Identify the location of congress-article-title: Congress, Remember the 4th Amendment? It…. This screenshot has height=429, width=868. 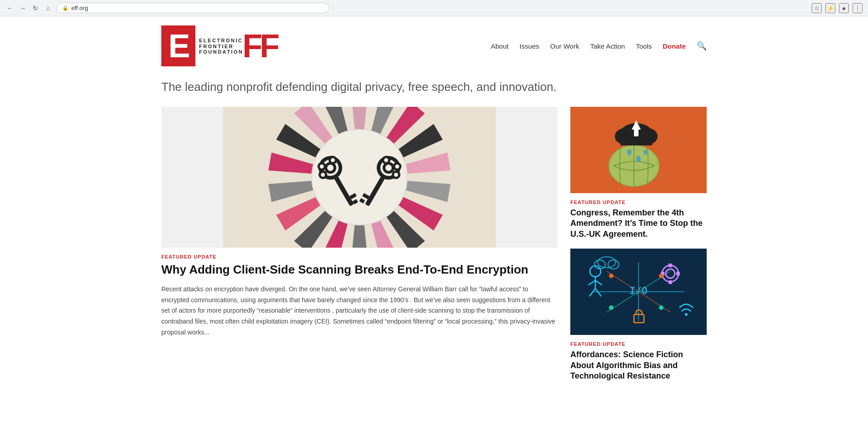
(639, 224).